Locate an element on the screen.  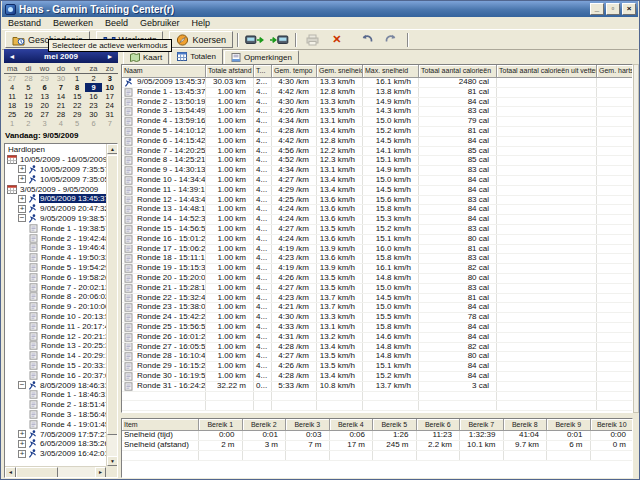
tree-item-10-05-2009-16-05-2009: 10/05/2009 - 16/05/2009 is located at coordinates (56, 160).